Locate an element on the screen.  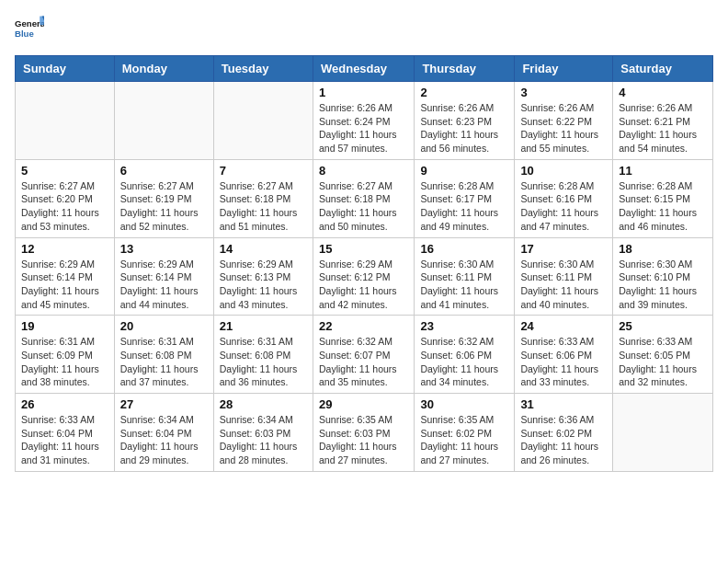
day-info: Sunrise: 6:28 AM Sunset: 6:17 PM Dayligh… is located at coordinates (464, 206).